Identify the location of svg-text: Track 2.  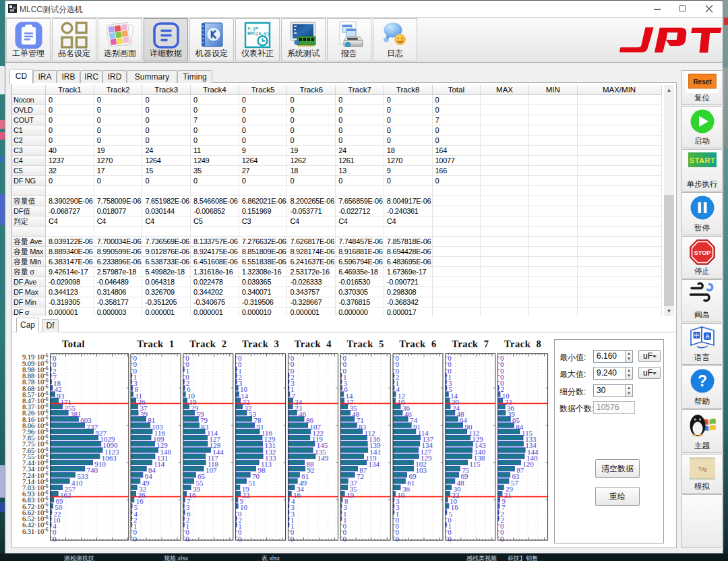
(208, 344).